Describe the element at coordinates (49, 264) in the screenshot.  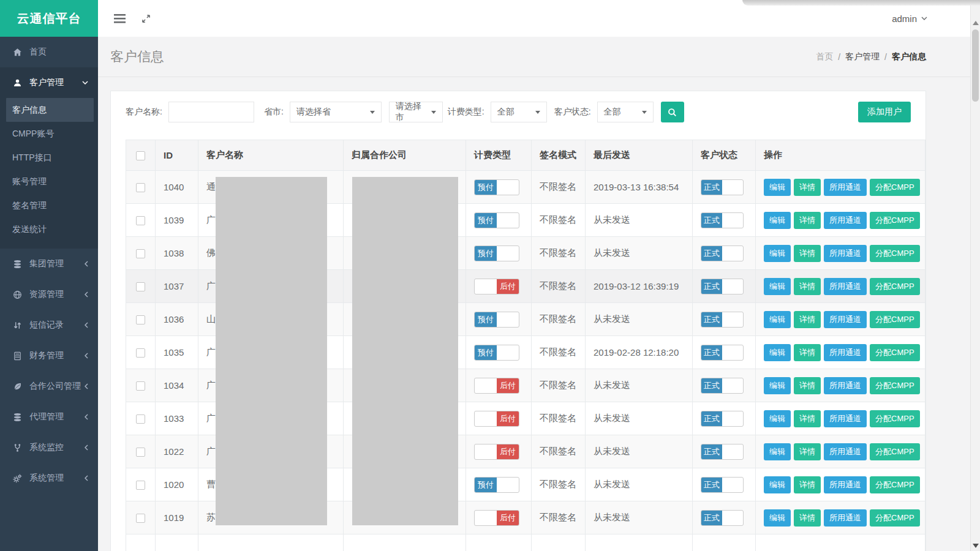
I see `sidebar-item-group-management: 集团管理` at that location.